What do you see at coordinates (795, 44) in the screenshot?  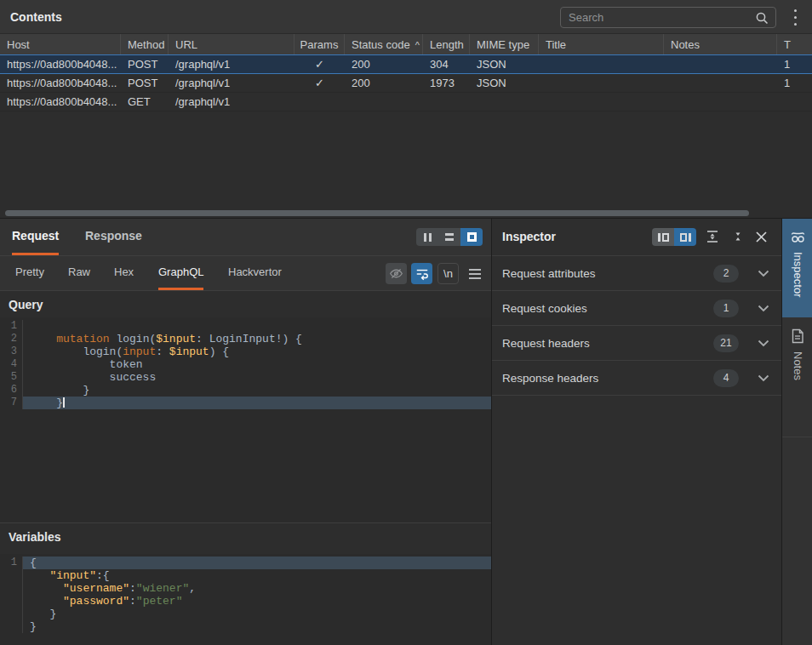 I see `column-header-t: T` at bounding box center [795, 44].